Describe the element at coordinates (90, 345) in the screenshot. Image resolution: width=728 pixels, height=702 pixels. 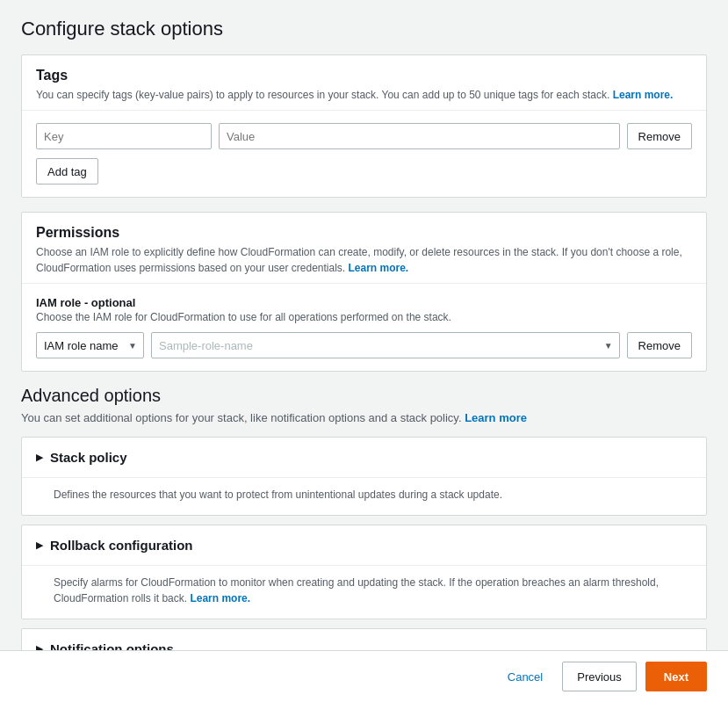
I see `iam-role-type-wrapper: IAM role name ▼` at that location.